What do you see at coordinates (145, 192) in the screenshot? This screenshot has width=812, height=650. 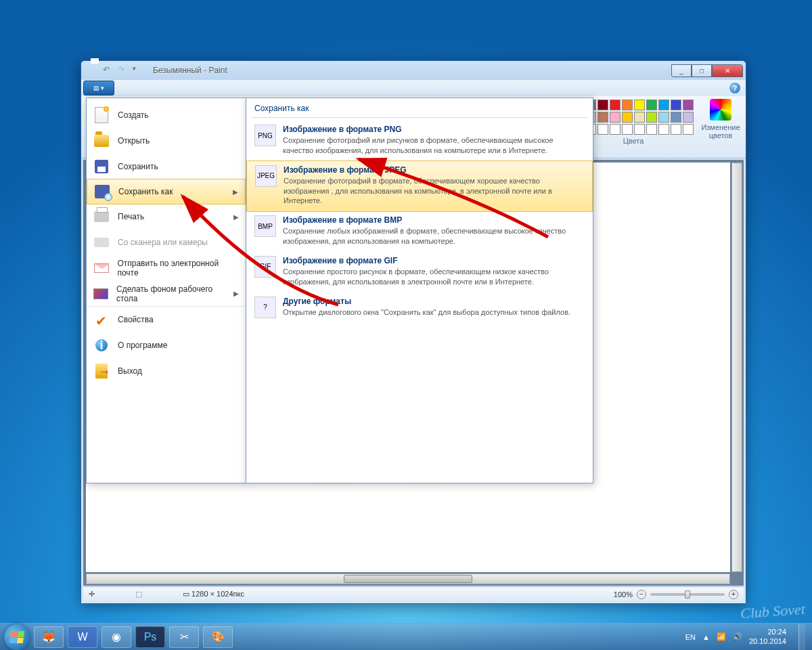 I see `menu-item-label: Сохранить как` at bounding box center [145, 192].